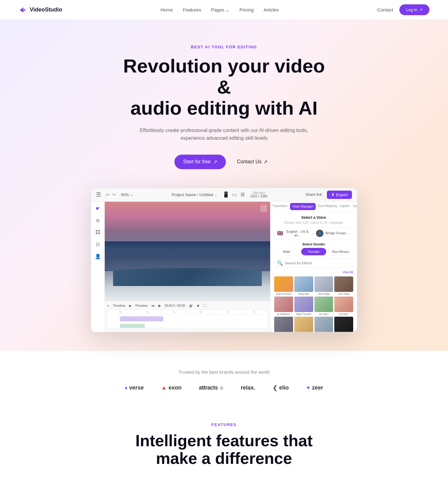  What do you see at coordinates (167, 10) in the screenshot?
I see `nav-home: Home` at bounding box center [167, 10].